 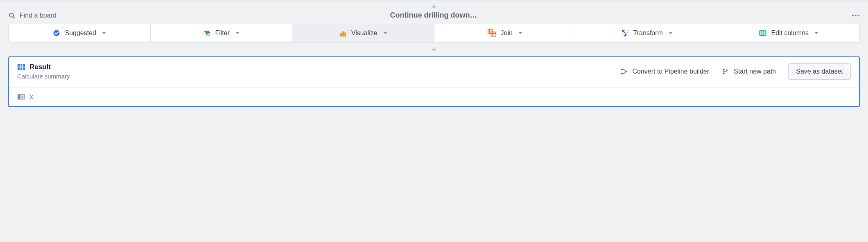 What do you see at coordinates (755, 72) in the screenshot?
I see `start-new-path-label: Start new path` at bounding box center [755, 72].